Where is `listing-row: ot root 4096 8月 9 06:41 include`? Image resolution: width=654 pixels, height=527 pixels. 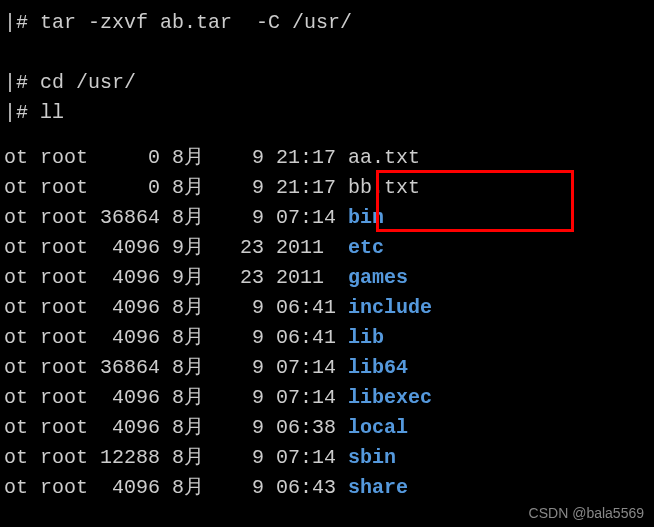
listing-row: ot root 4096 8月 9 06:41 include is located at coordinates (327, 308).